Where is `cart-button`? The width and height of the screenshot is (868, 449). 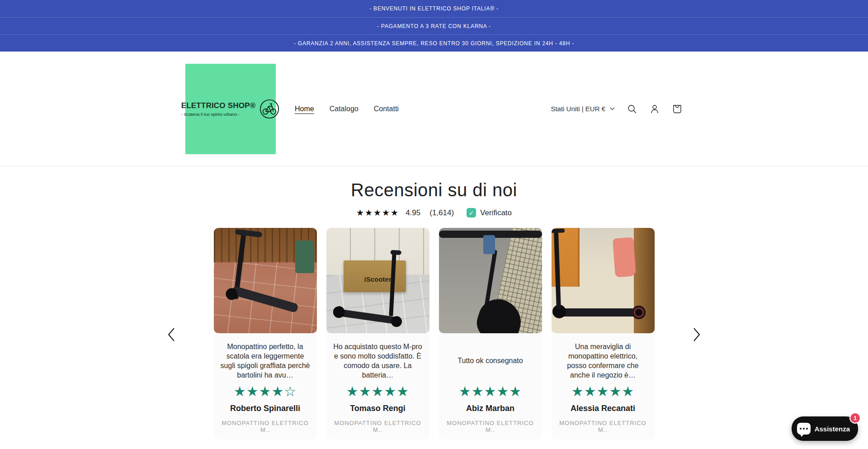
cart-button is located at coordinates (677, 109).